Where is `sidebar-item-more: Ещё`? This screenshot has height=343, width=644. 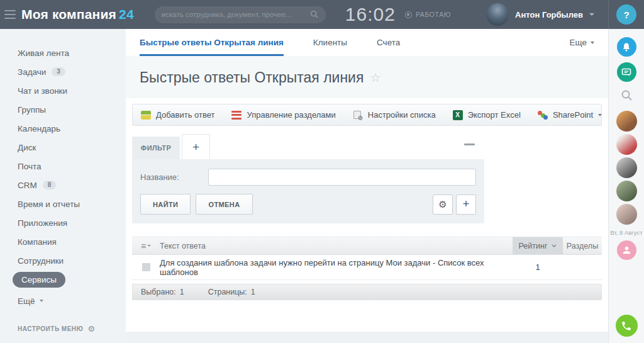 sidebar-item-more: Ещё is located at coordinates (63, 301).